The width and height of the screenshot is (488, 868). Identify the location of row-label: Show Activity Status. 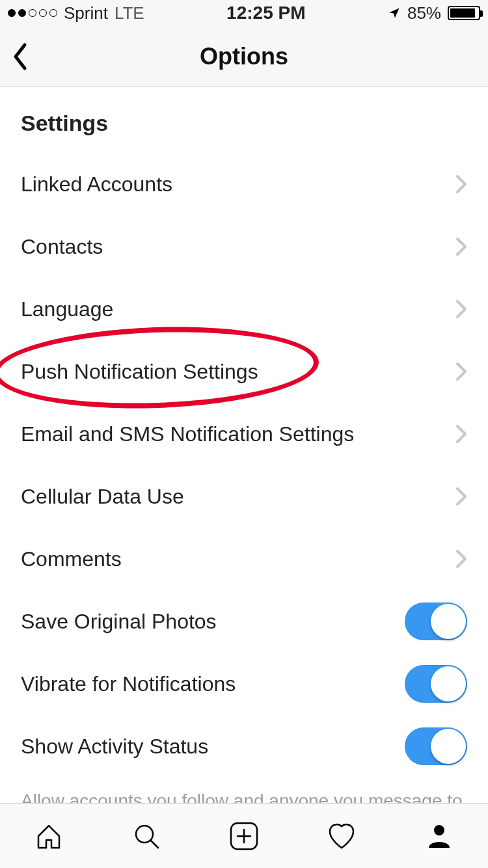
(115, 747).